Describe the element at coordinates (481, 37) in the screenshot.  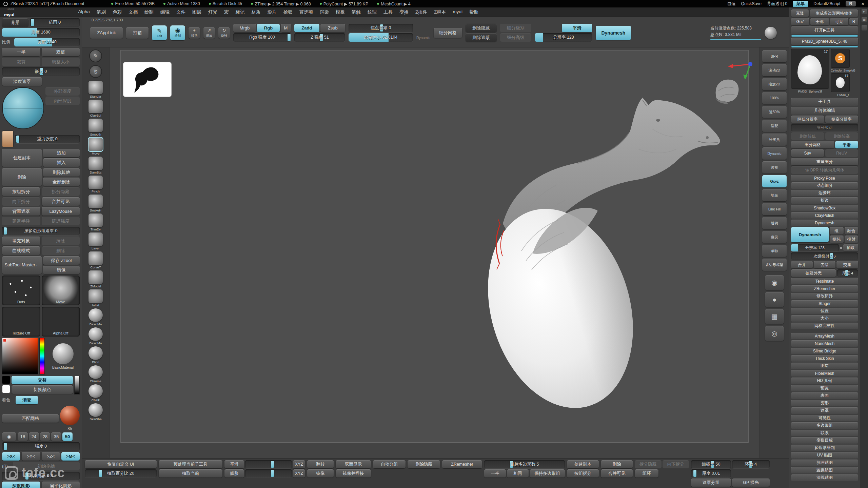
I see `delete-masked-button: 删除遮蔽` at that location.